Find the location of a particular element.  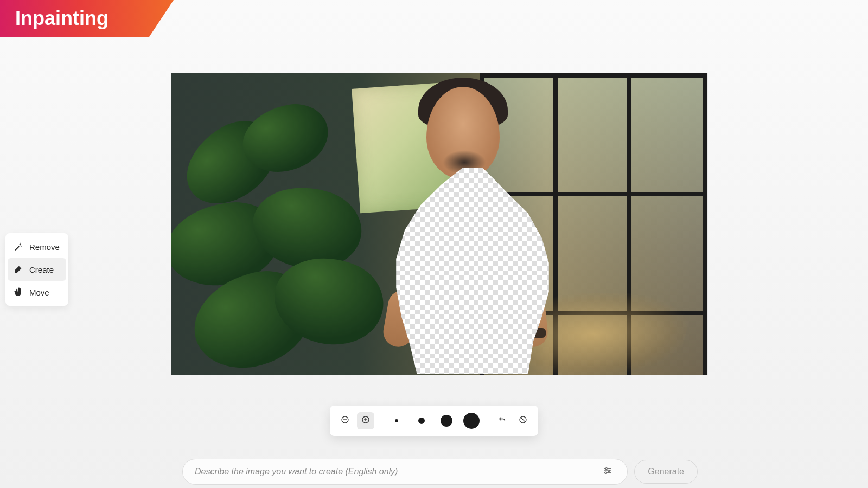

zoom-in-button is located at coordinates (366, 421).